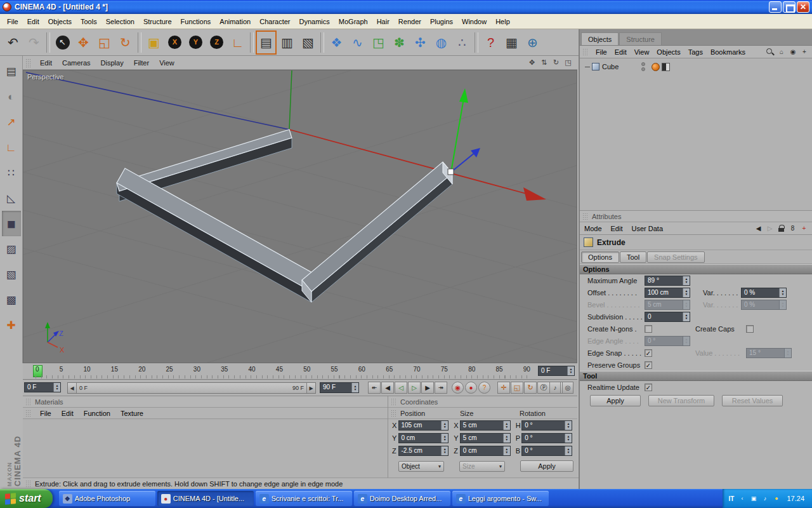 This screenshot has width=812, height=508. I want to click on restore-button, so click(789, 7).